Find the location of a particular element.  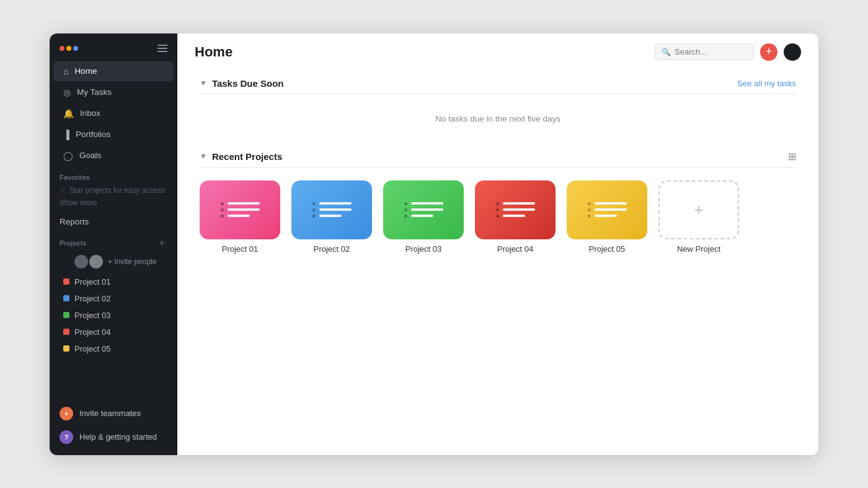

see-all-tasks-link: See all my tasks is located at coordinates (766, 83).